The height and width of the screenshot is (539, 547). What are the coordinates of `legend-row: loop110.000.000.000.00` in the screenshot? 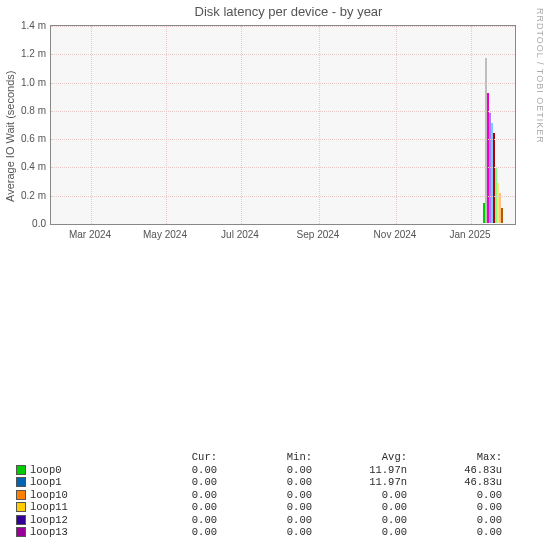 It's located at (282, 508).